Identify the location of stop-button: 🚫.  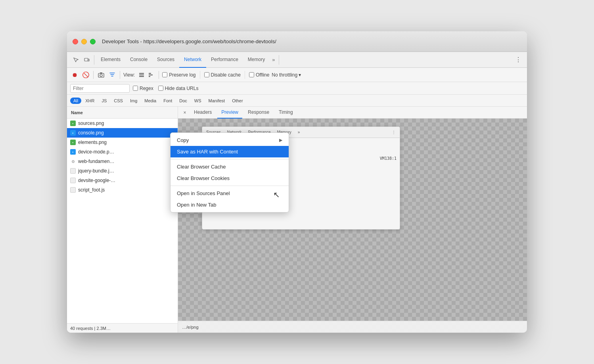
(86, 75).